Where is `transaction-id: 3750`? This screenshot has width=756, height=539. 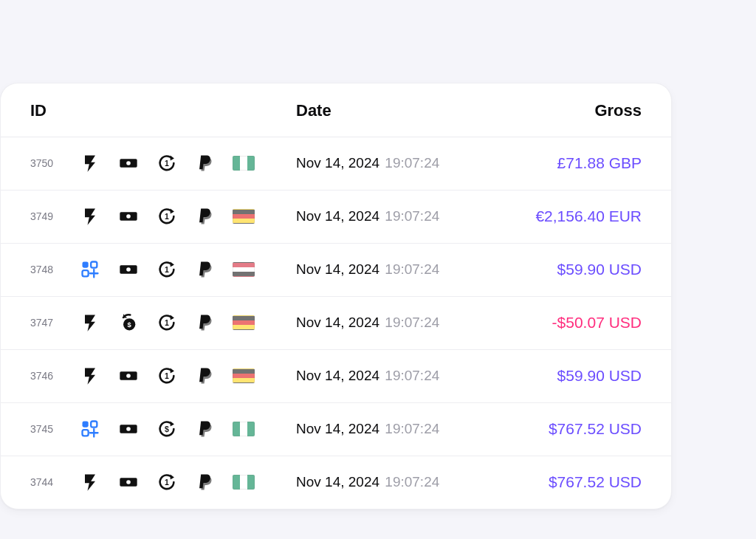
transaction-id: 3750 is located at coordinates (55, 163).